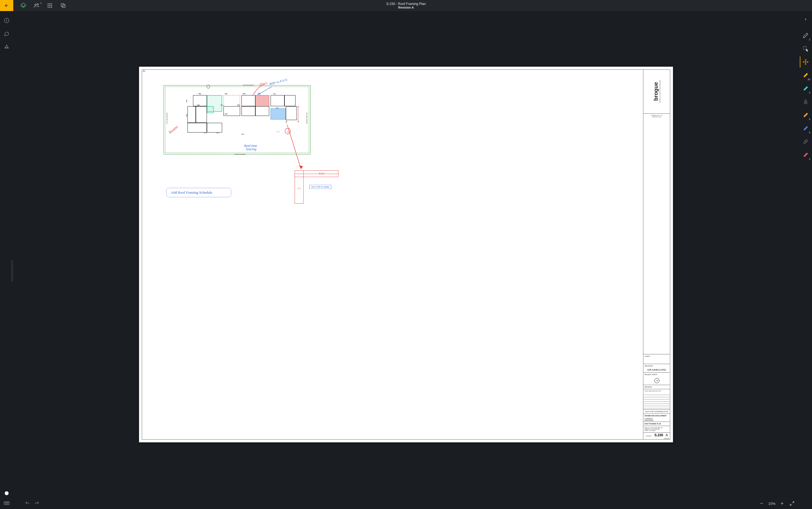 The height and width of the screenshot is (509, 812). What do you see at coordinates (805, 48) in the screenshot?
I see `select-tool` at bounding box center [805, 48].